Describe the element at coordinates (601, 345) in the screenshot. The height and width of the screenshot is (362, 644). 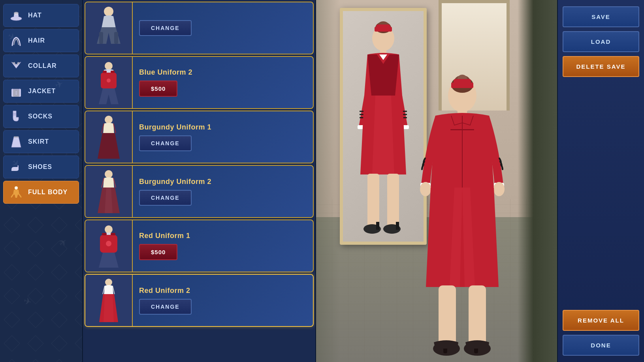
I see `done-button: DONE` at that location.